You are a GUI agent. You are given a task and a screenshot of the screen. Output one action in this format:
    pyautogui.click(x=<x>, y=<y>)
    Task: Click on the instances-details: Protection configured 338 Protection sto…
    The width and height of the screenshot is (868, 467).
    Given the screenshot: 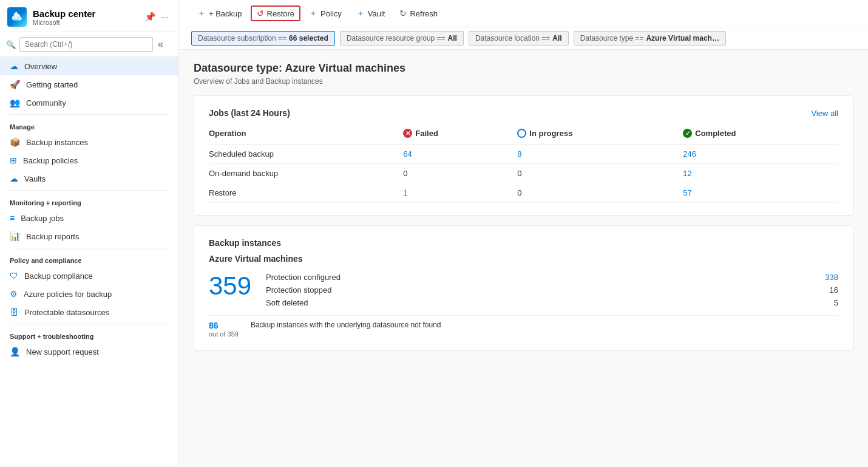 What is the action you would take?
    pyautogui.click(x=552, y=290)
    